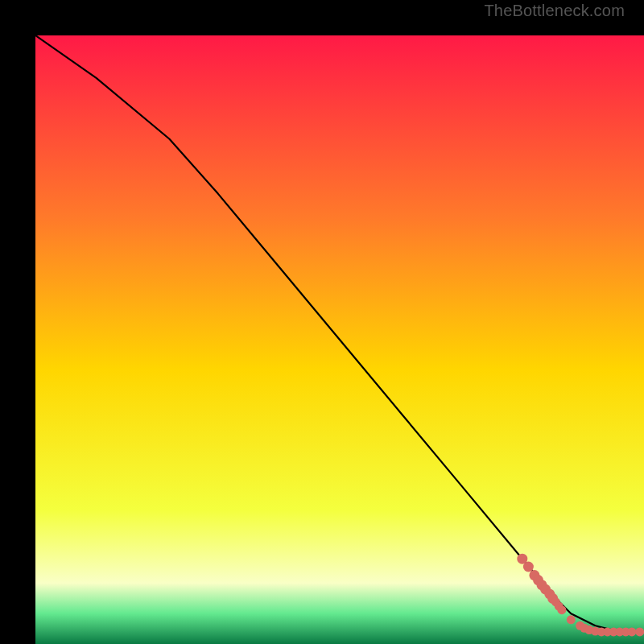  Describe the element at coordinates (554, 11) in the screenshot. I see `attribution-label: TheBottleneck.com` at that location.